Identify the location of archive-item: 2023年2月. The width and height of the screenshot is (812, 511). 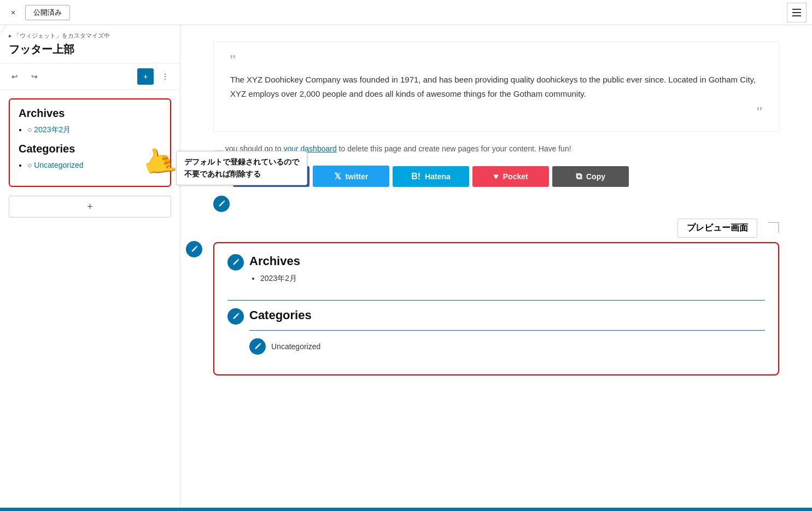
(94, 130).